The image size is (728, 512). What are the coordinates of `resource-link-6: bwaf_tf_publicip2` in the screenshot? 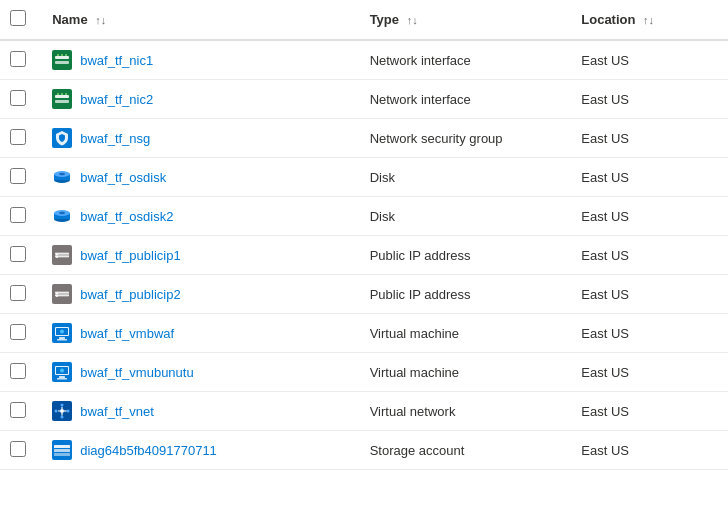 It's located at (130, 294).